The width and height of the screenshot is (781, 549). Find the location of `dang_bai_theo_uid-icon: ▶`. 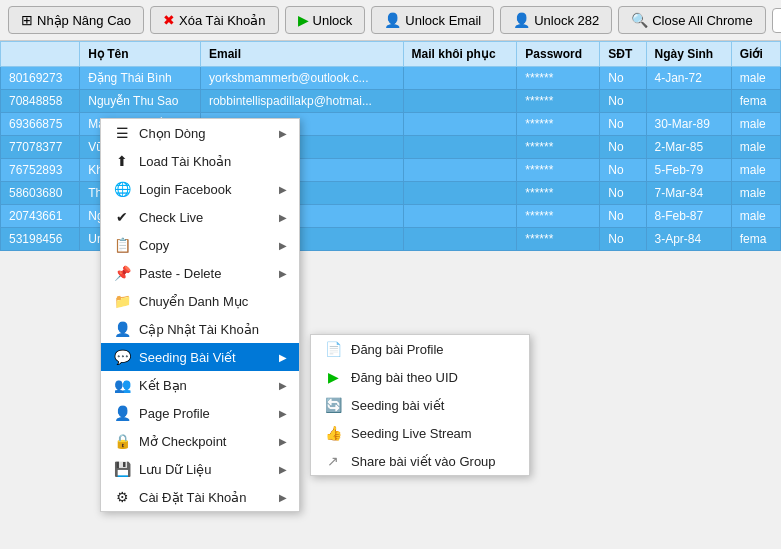

dang_bai_theo_uid-icon: ▶ is located at coordinates (333, 377).